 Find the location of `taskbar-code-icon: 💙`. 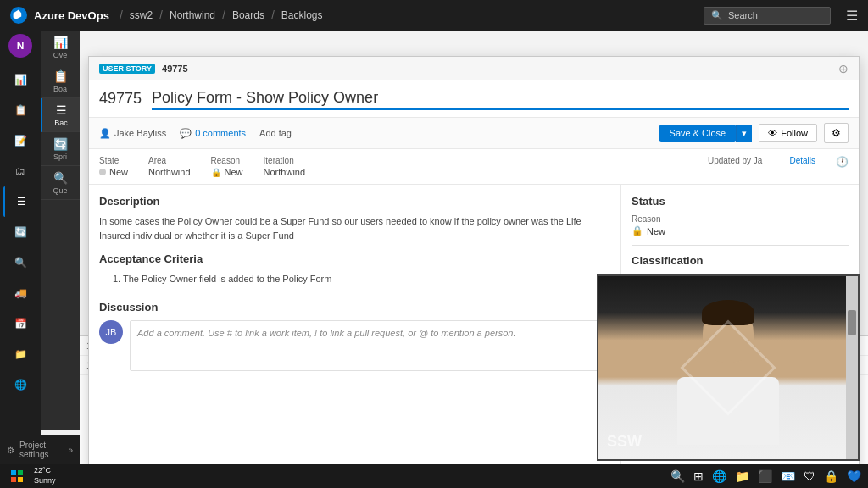

taskbar-code-icon: 💙 is located at coordinates (854, 476).